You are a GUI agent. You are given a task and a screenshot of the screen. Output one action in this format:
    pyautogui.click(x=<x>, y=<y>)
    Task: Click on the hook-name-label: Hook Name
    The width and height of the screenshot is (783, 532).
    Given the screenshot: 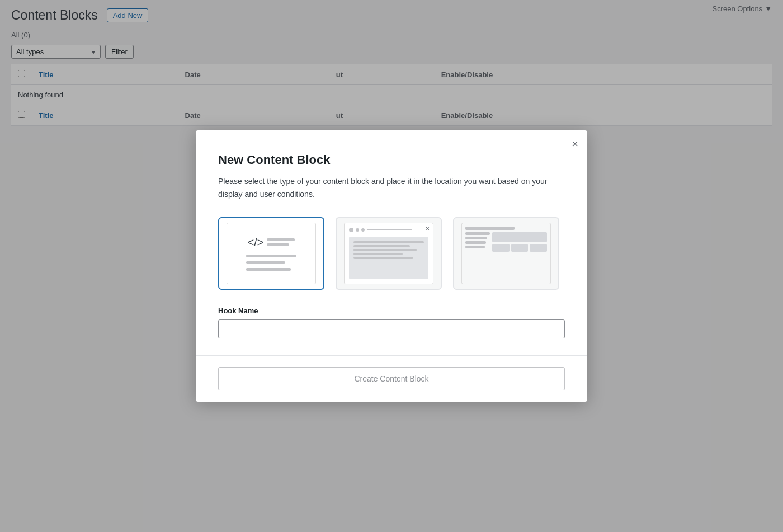 What is the action you would take?
    pyautogui.click(x=392, y=311)
    